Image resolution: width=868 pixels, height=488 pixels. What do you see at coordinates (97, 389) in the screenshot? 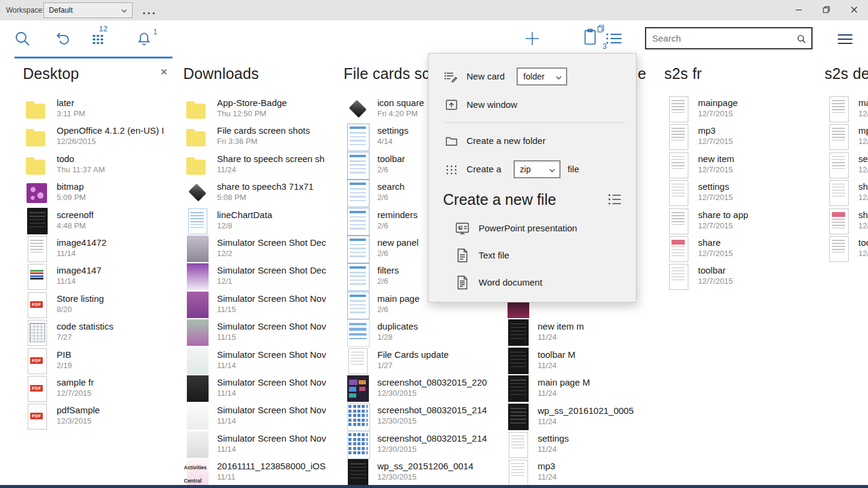
I see `list-item: sample fr12/7/2015` at bounding box center [97, 389].